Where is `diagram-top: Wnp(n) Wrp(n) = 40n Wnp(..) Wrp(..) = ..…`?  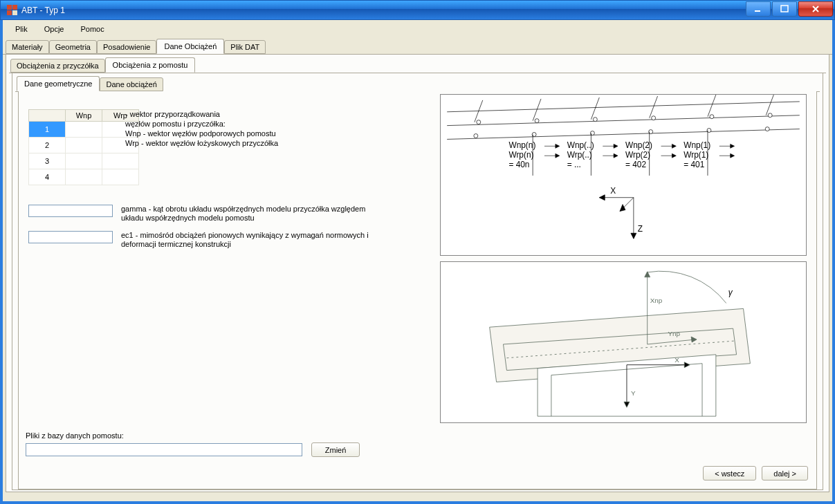 diagram-top: Wnp(n) Wrp(n) = 40n Wnp(..) Wrp(..) = ..… is located at coordinates (623, 175).